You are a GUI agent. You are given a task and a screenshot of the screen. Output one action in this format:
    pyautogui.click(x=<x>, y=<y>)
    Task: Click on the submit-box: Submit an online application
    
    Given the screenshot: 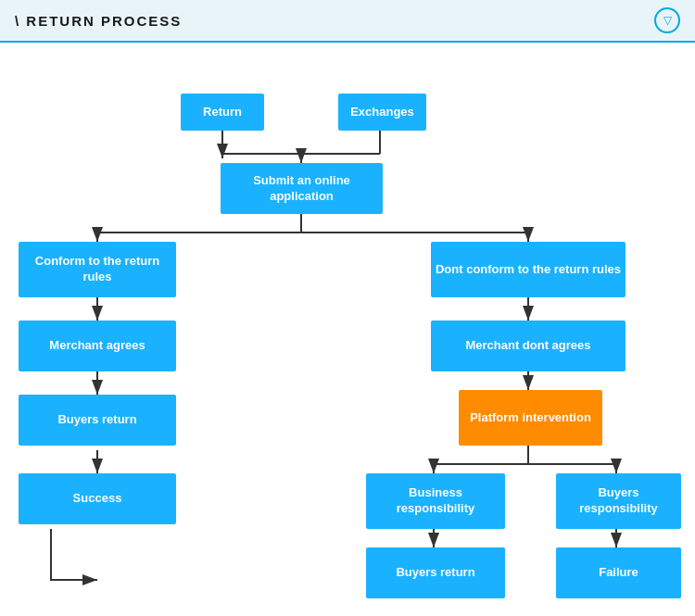 What is the action you would take?
    pyautogui.click(x=302, y=189)
    